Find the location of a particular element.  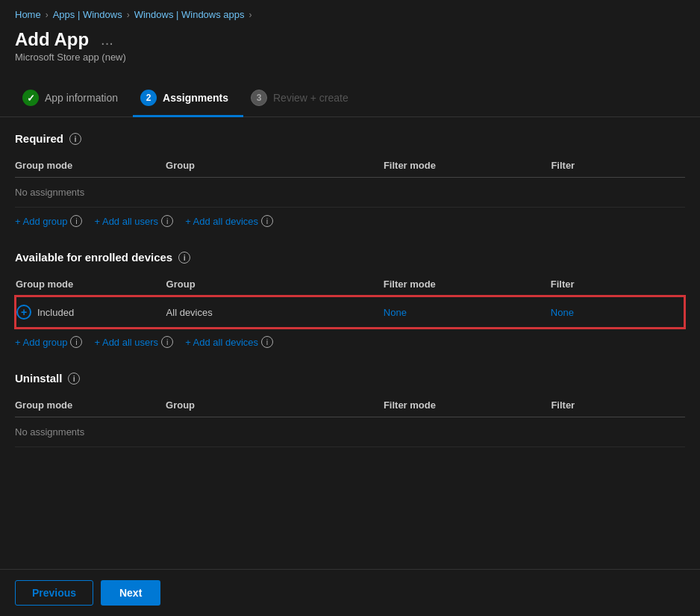

required-col-filter-mode: Filter mode is located at coordinates (467, 166).